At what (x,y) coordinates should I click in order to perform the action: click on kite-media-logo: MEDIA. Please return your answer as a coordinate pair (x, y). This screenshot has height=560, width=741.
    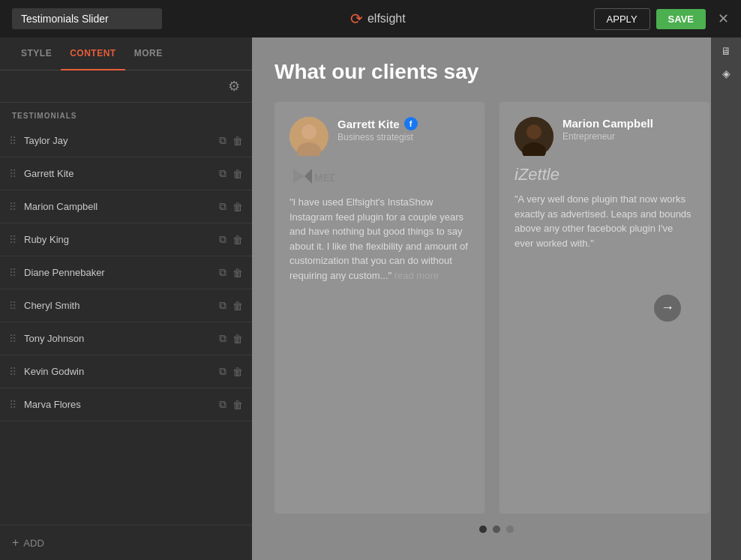
    Looking at the image, I should click on (380, 176).